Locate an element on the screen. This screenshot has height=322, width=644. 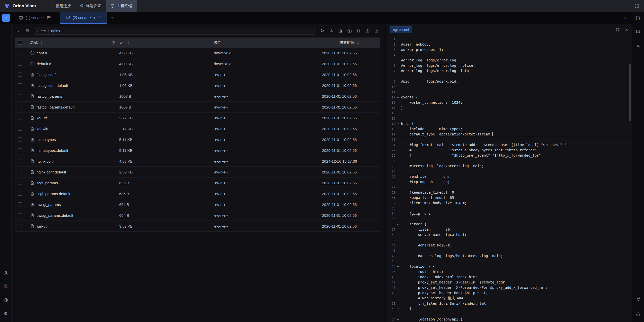
file-name: default.d is located at coordinates (44, 64).